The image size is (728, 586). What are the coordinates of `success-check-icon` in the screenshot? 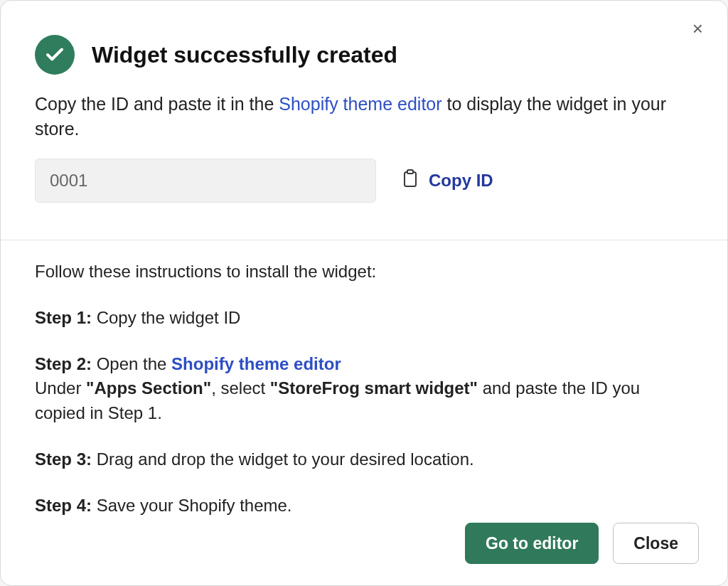 It's located at (55, 55).